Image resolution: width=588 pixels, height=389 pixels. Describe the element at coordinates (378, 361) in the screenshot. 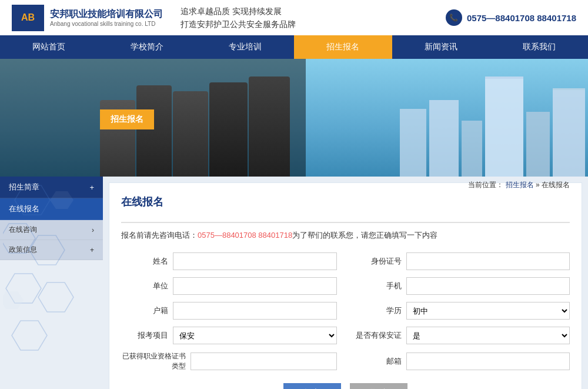

I see `label-email: 邮箱` at that location.